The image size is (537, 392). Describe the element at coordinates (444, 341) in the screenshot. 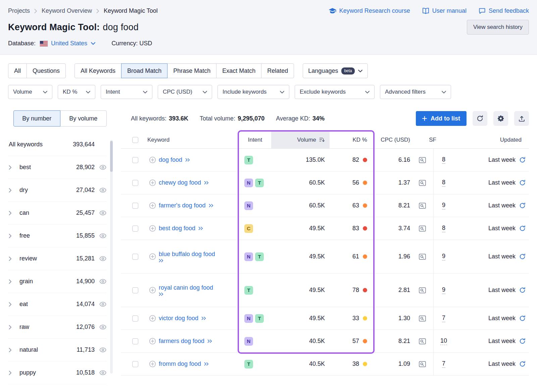

I see `sf-value: 10` at that location.